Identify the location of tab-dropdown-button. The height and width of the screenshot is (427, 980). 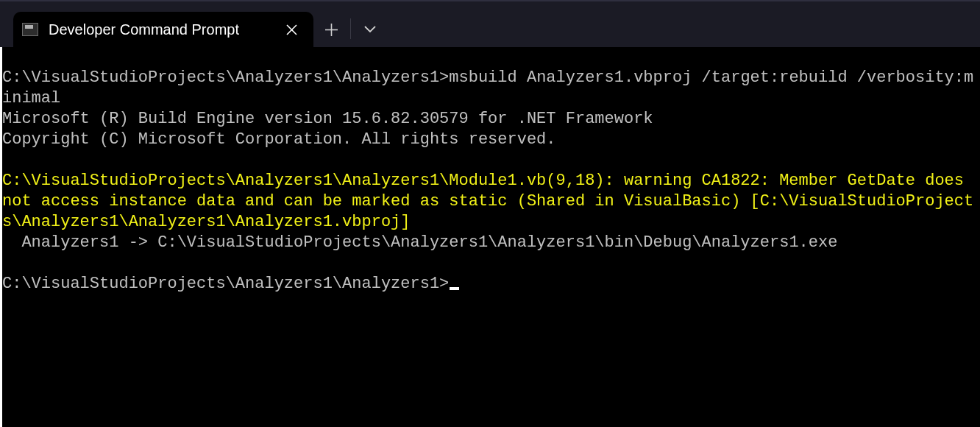
(370, 29).